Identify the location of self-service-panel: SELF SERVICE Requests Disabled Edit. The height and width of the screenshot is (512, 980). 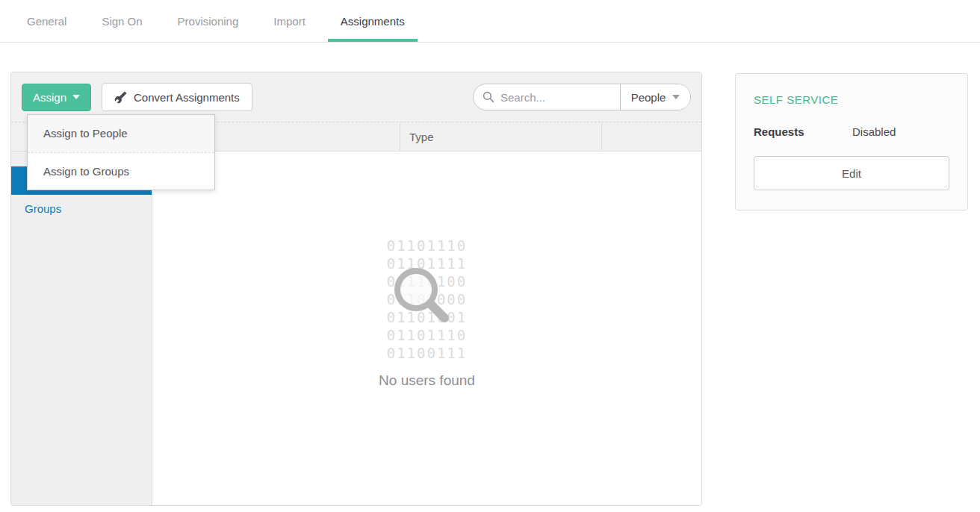
(852, 142).